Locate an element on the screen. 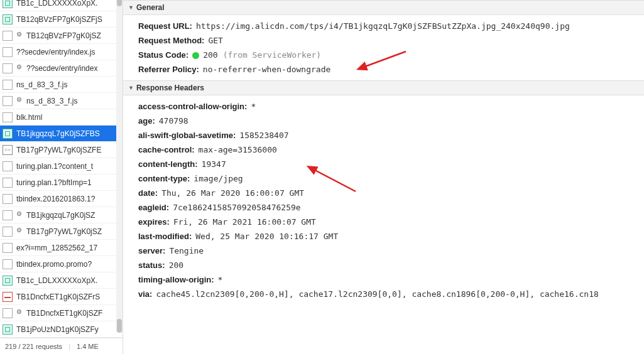 The width and height of the screenshot is (644, 354). request-list-item: turing.plan.1?bftImp=1 is located at coordinates (62, 183).